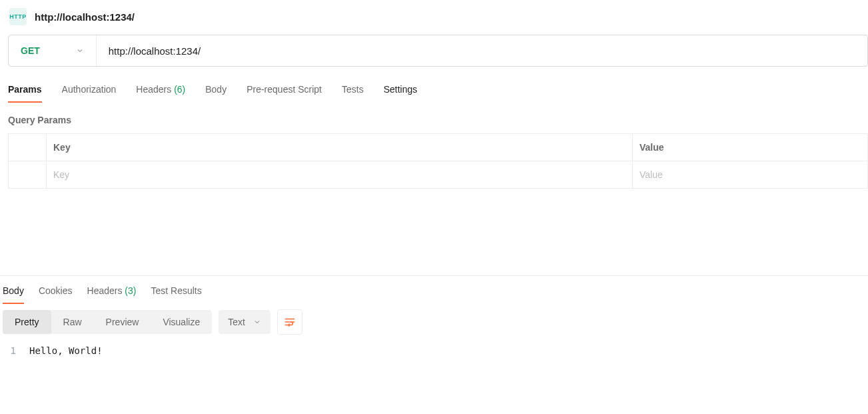 The image size is (868, 414). I want to click on view-mode-visualize: Visualize, so click(181, 322).